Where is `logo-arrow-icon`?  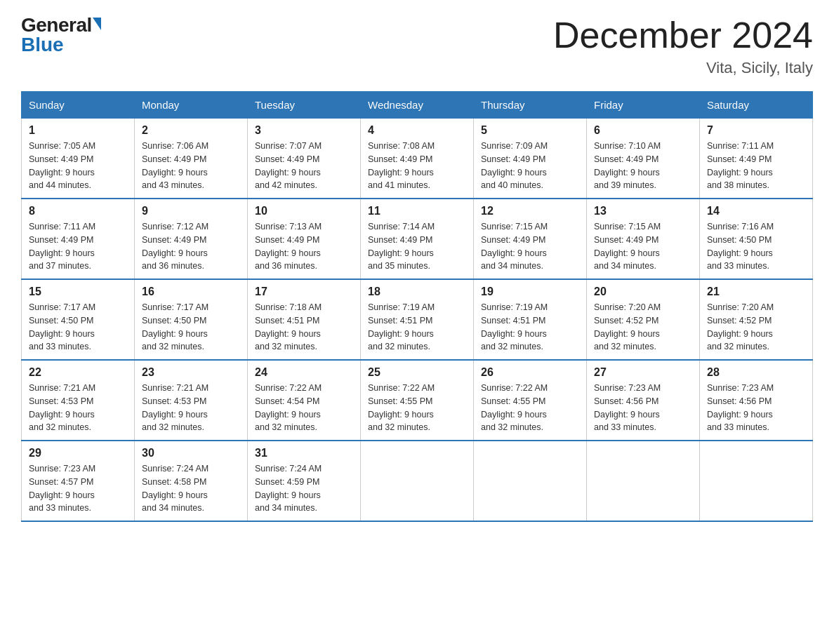
logo-arrow-icon is located at coordinates (97, 24).